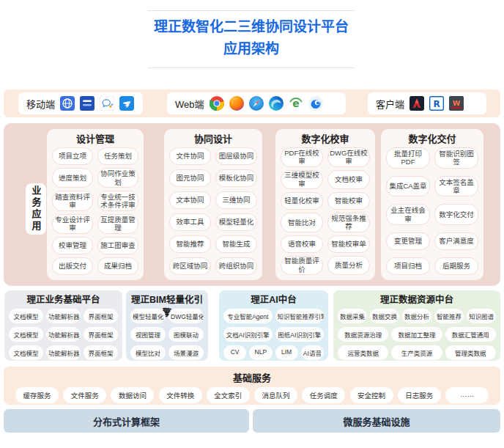  Describe the element at coordinates (186, 334) in the screenshot. I see `platform-pill: 图模联动` at that location.